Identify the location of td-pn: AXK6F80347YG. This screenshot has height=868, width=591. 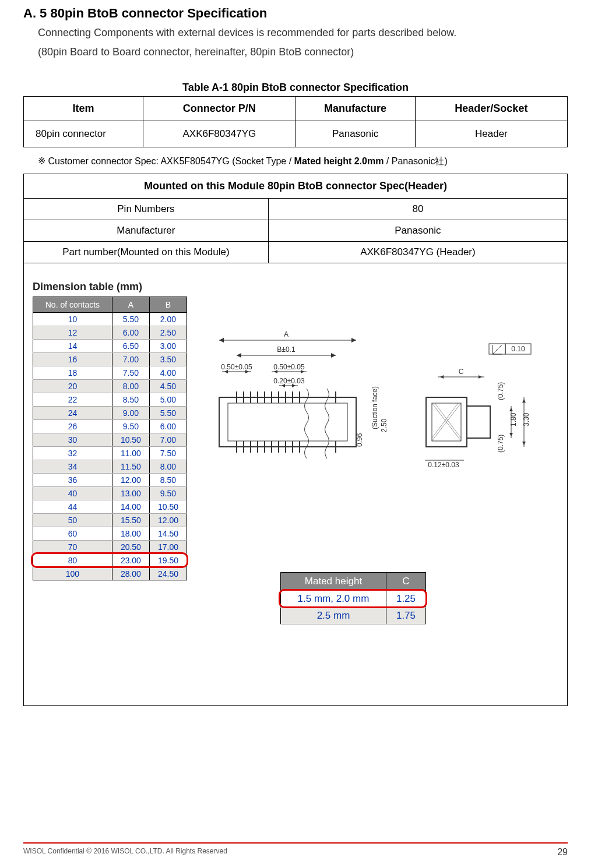
(219, 134).